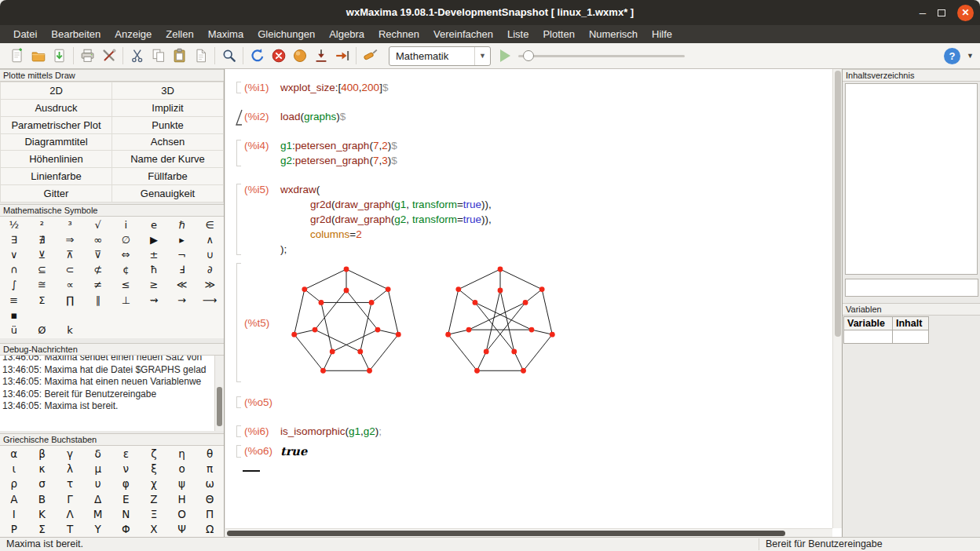 The width and height of the screenshot is (980, 551). I want to click on symbol-button: ∝, so click(70, 284).